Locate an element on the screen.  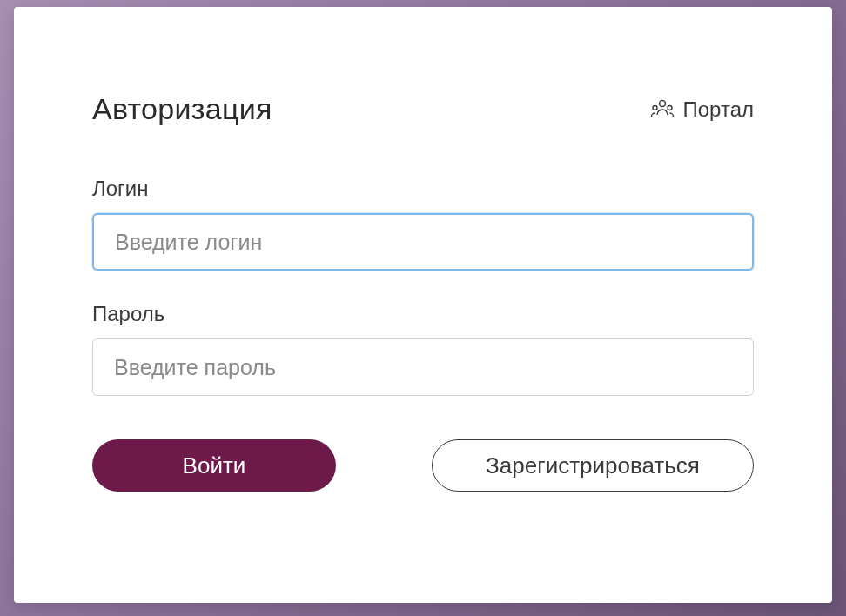
dialog-title: Авторизация is located at coordinates (183, 110).